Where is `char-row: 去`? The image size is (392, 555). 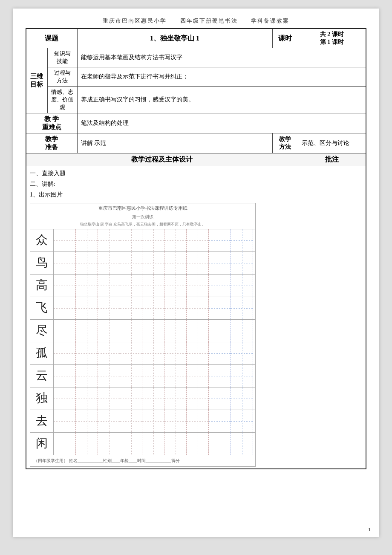 char-row: 去 is located at coordinates (143, 421).